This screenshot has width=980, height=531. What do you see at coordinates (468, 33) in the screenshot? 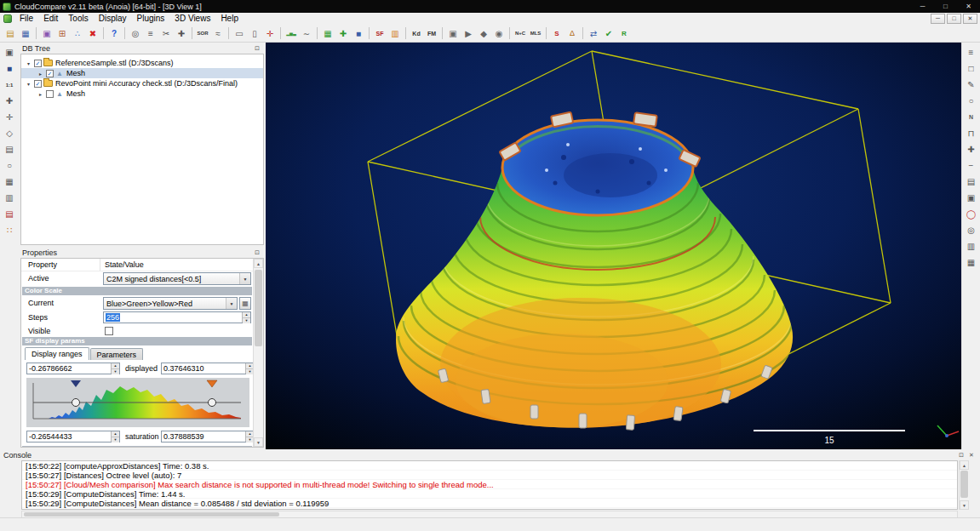
I see `film-icon: ▶` at bounding box center [468, 33].